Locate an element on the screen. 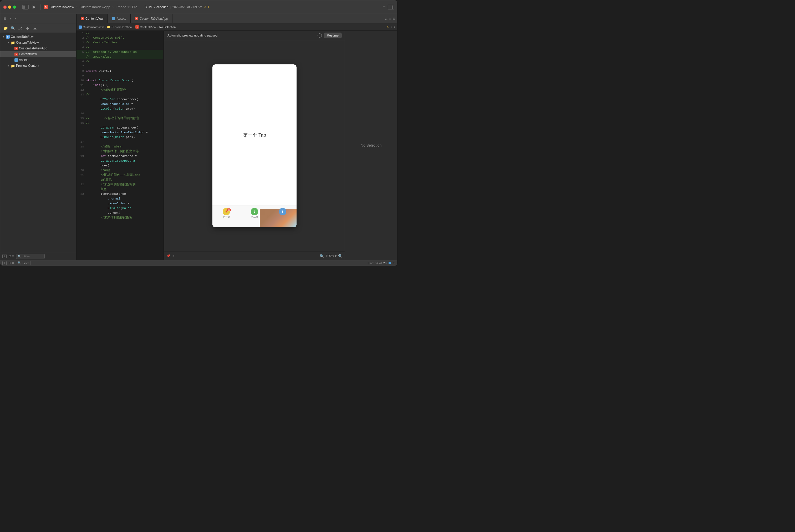 This screenshot has height=532, width=795. sidebar-nav-files: 📁 is located at coordinates (5, 28).